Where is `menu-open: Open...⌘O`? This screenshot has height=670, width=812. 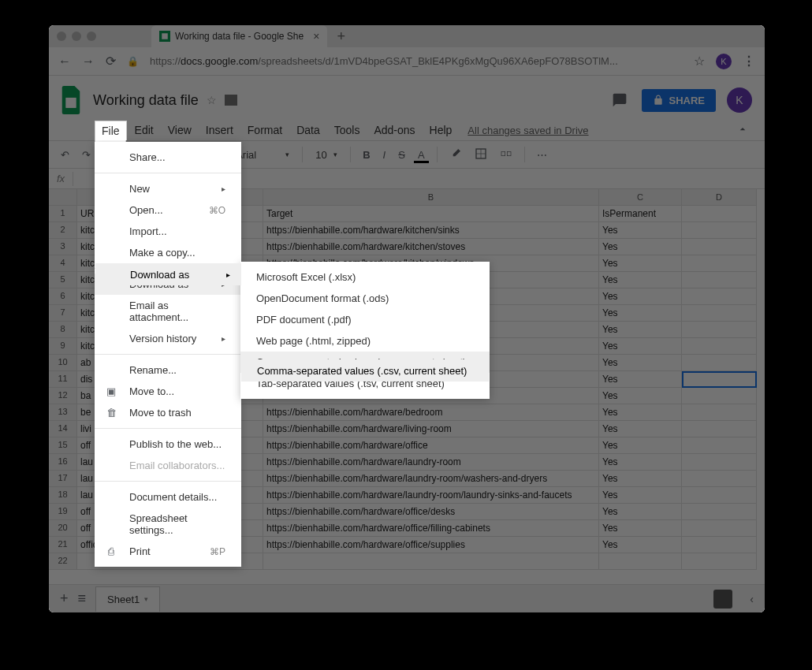
menu-open: Open...⌘O is located at coordinates (168, 210).